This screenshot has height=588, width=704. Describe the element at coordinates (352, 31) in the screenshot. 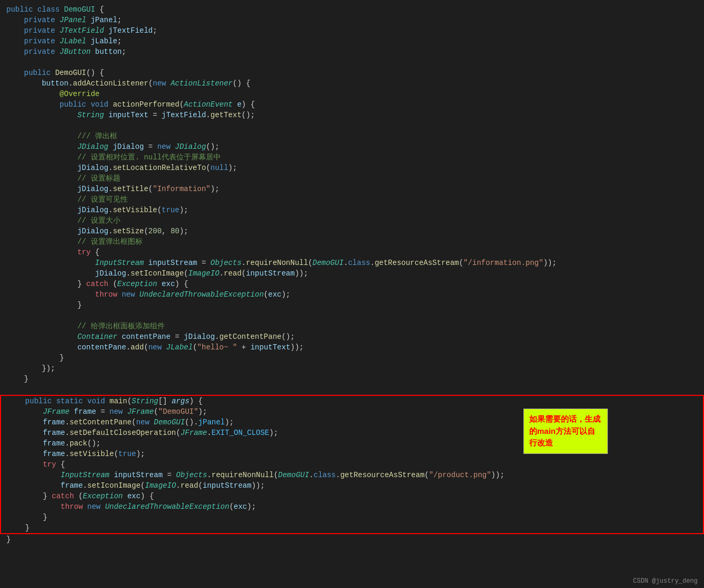

I see `code-line-3: private JTextField jTextField;` at that location.